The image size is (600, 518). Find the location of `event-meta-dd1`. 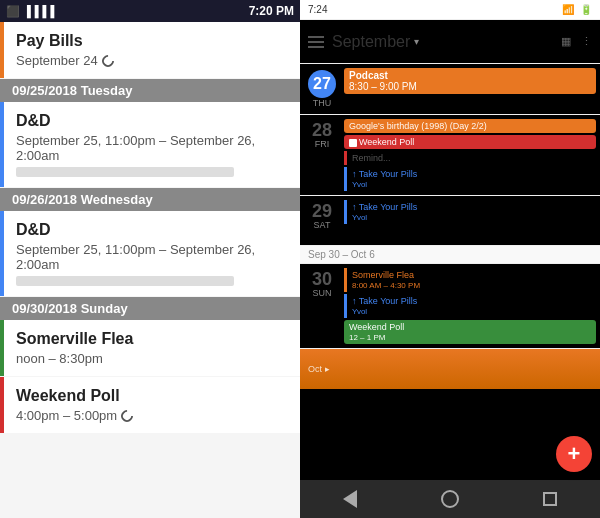

event-meta-dd1 is located at coordinates (125, 172).